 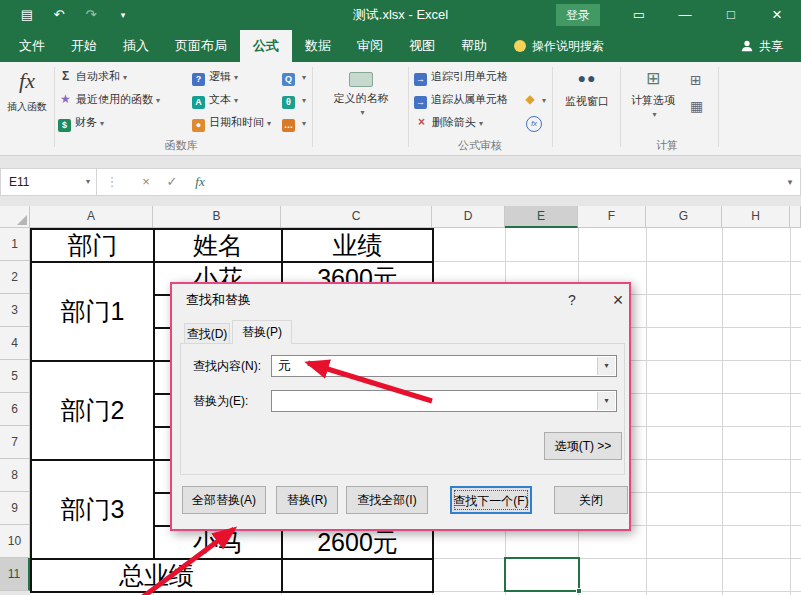 I want to click on defined-names-button: 定义的名称 ▾, so click(x=361, y=94).